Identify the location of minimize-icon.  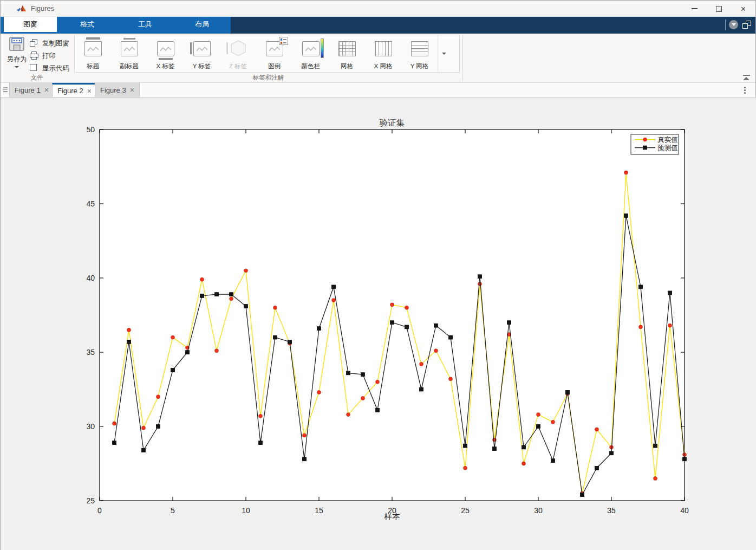
(694, 9).